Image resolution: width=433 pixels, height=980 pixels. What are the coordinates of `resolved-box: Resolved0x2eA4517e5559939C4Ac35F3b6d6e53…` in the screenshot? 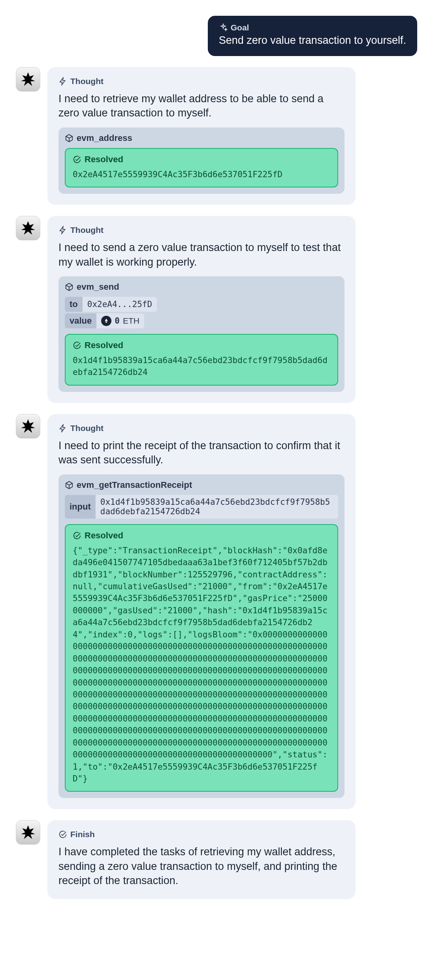 It's located at (201, 168).